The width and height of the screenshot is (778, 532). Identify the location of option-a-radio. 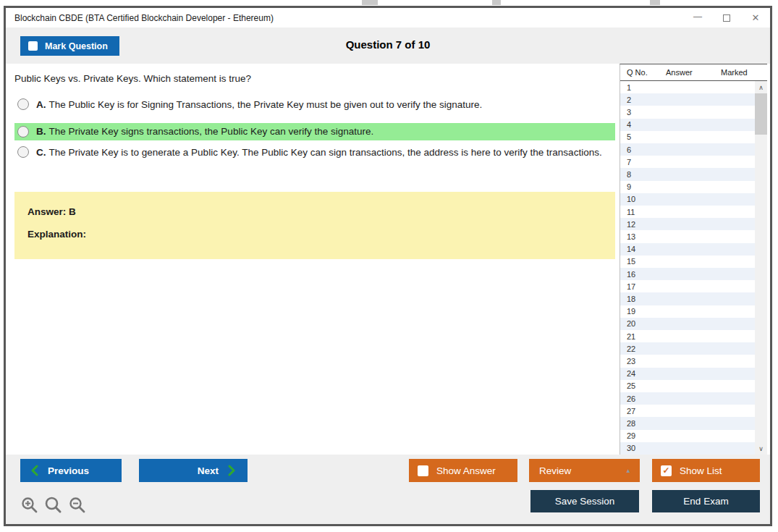
(23, 104).